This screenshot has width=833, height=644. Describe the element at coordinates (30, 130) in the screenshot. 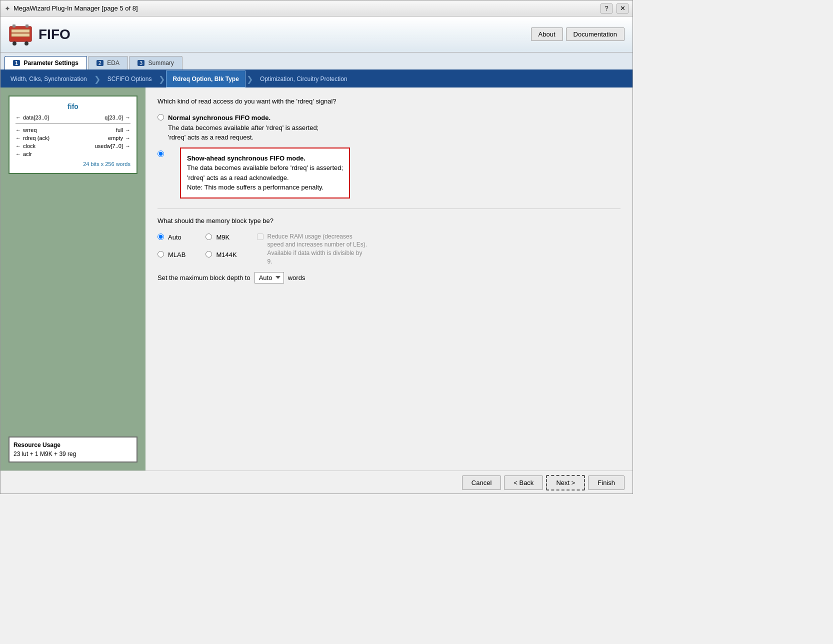

I see `port-wrreq-label: wrreq` at that location.